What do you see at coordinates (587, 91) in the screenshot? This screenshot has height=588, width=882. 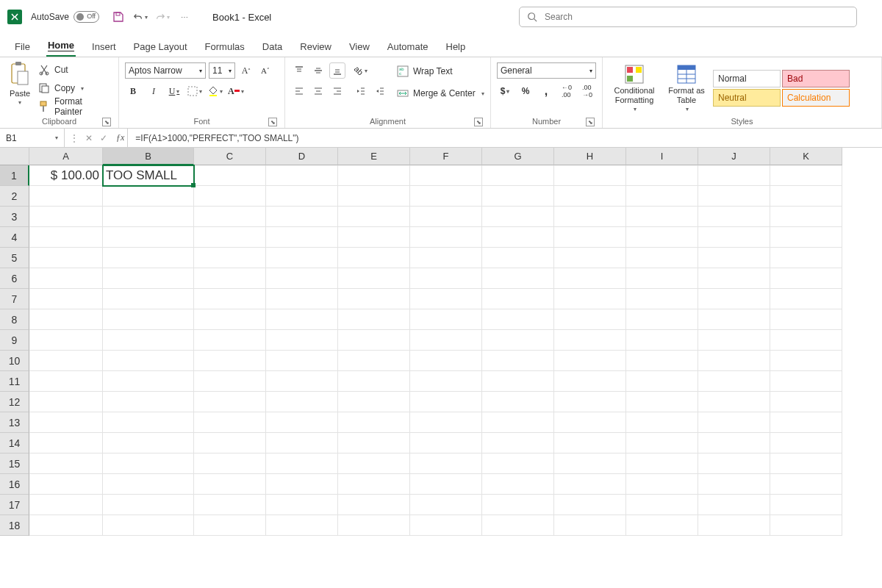 I see `decrease-decimal-icon: .00→0` at bounding box center [587, 91].